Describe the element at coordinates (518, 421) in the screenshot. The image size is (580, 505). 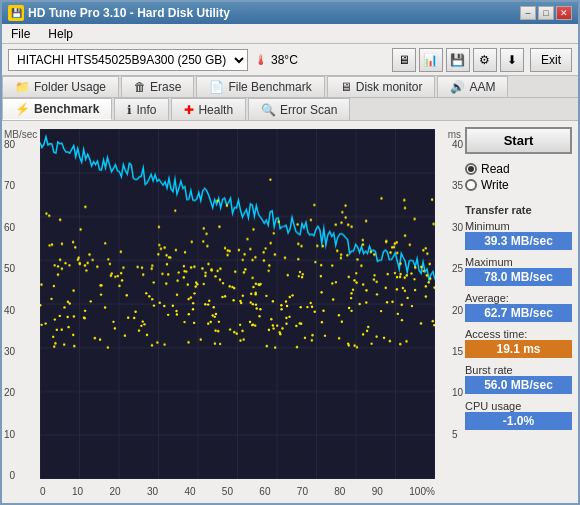
I see `cpu-usage-value: -1.0%` at that location.